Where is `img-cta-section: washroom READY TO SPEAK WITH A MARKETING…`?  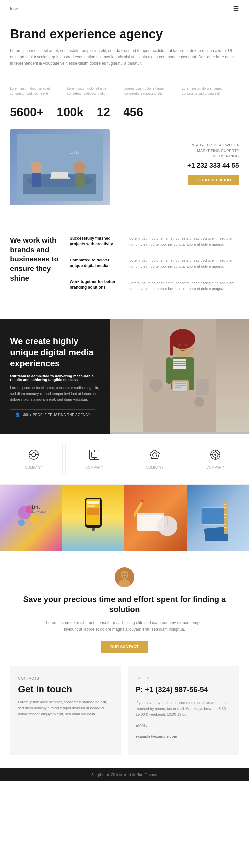
img-cta-section: washroom READY TO SPEAK WITH A MARKETING… is located at coordinates (124, 176).